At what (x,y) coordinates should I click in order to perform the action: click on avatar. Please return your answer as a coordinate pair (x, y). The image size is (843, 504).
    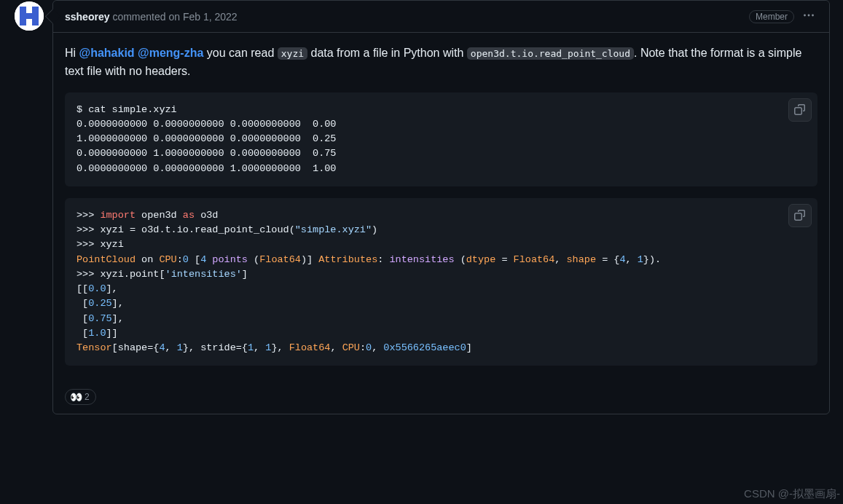
    Looking at the image, I should click on (29, 16).